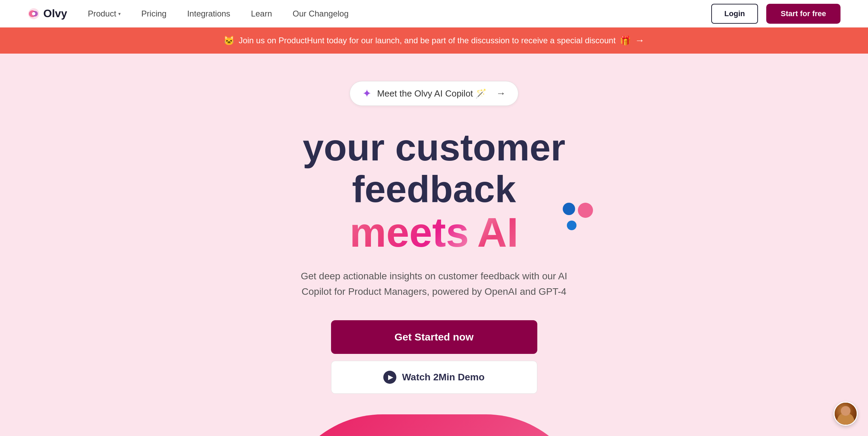 Image resolution: width=868 pixels, height=436 pixels. What do you see at coordinates (735, 14) in the screenshot?
I see `login-button: Login` at bounding box center [735, 14].